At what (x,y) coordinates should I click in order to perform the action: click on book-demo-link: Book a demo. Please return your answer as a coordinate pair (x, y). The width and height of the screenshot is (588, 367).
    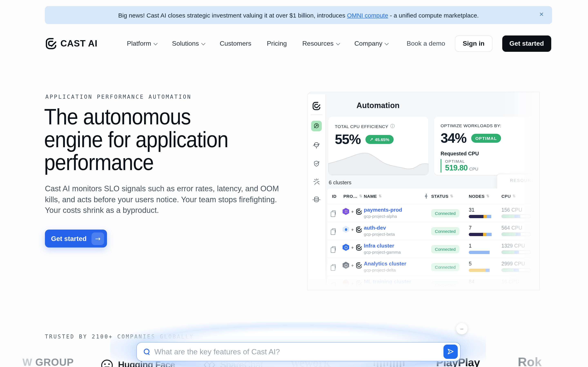
    Looking at the image, I should click on (426, 44).